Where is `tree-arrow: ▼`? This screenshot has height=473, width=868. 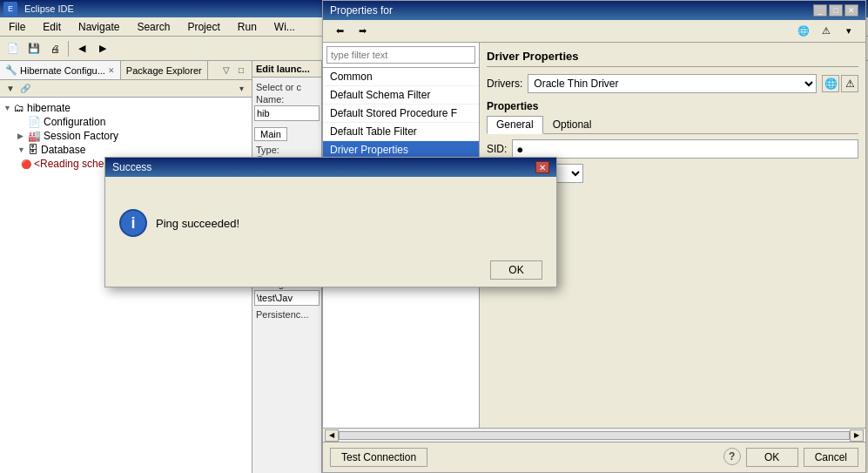 tree-arrow: ▼ is located at coordinates (9, 108).